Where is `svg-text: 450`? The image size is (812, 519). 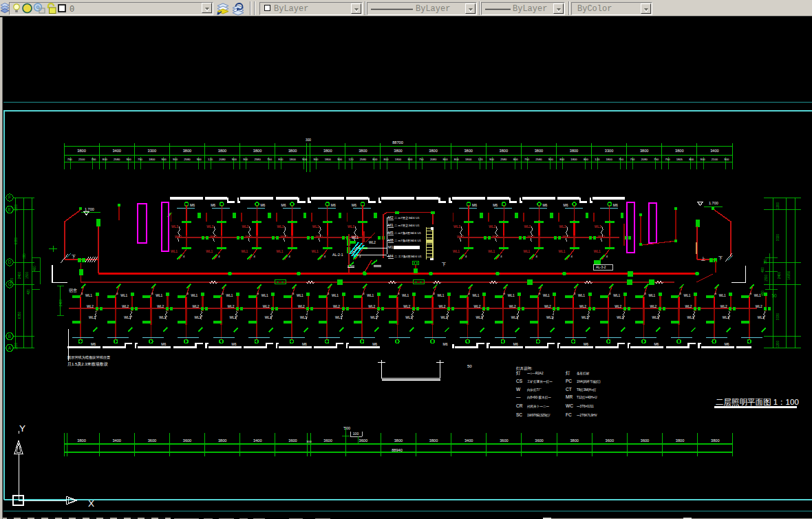
svg-text: 450 is located at coordinates (762, 293).